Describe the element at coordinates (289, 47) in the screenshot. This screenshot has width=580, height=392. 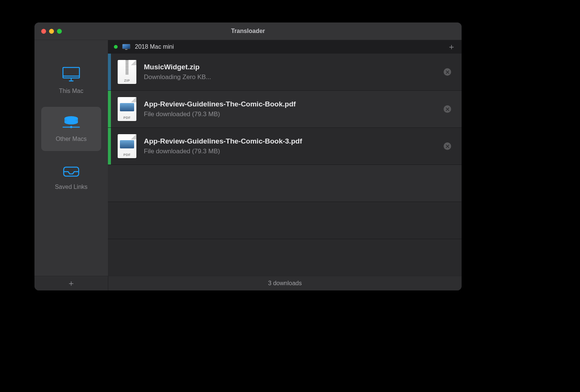
I see `device-name: 2018 Mac mini` at that location.